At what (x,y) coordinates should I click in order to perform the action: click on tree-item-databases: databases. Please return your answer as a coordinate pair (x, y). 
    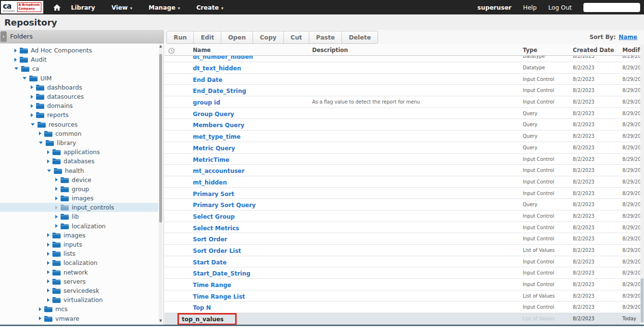
    Looking at the image, I should click on (79, 161).